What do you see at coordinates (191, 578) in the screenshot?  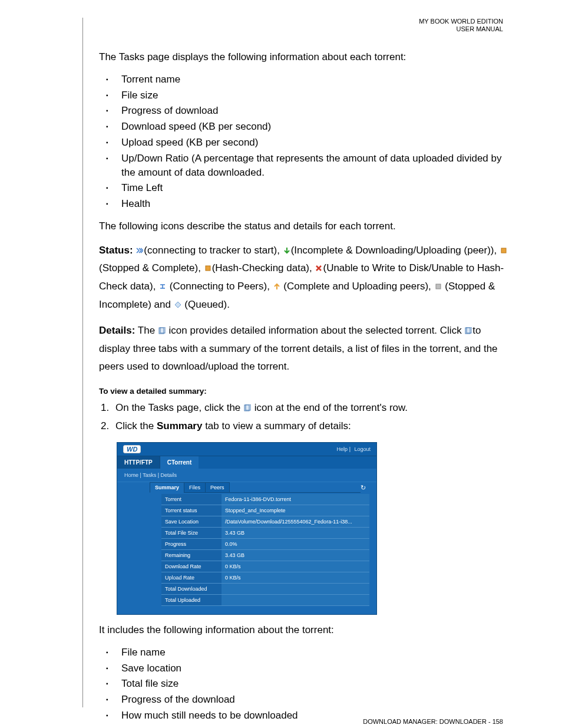 I see `row-label: Upload Rate` at bounding box center [191, 578].